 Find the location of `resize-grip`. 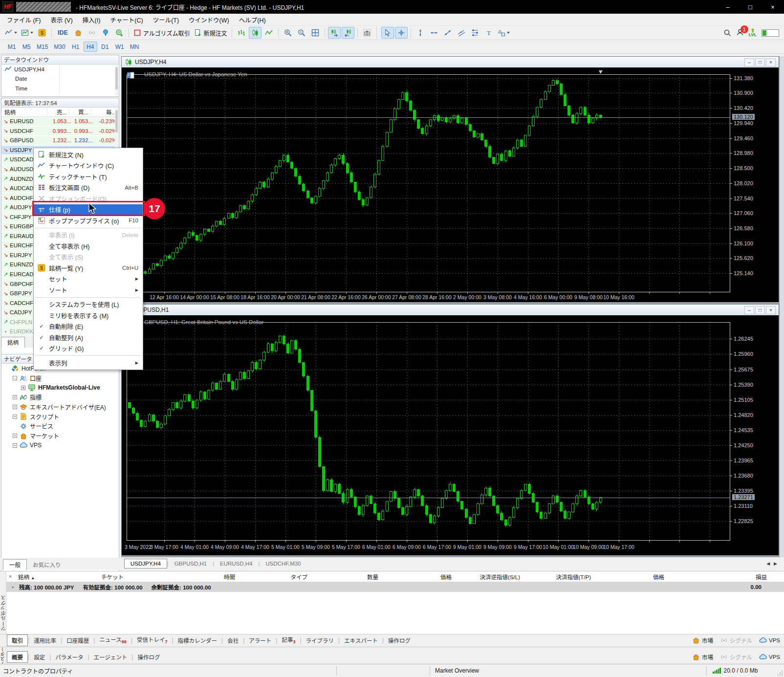

resize-grip is located at coordinates (780, 673).